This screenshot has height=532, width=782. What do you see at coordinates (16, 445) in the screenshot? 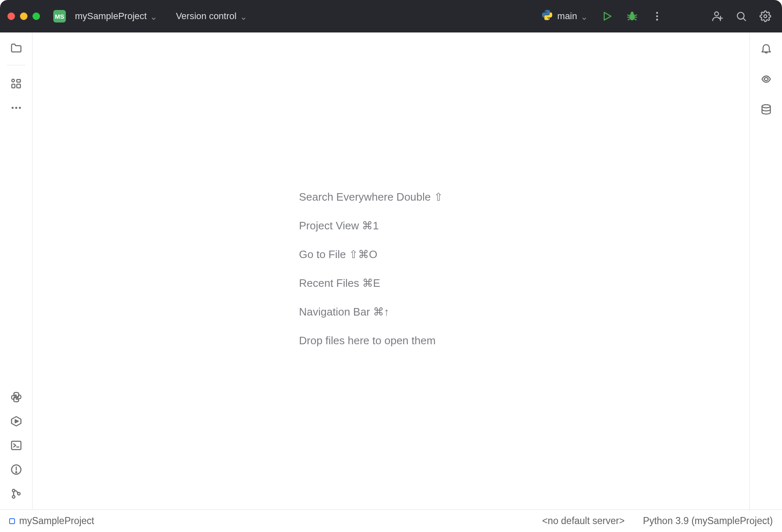
I see `terminal-tool-button` at bounding box center [16, 445].